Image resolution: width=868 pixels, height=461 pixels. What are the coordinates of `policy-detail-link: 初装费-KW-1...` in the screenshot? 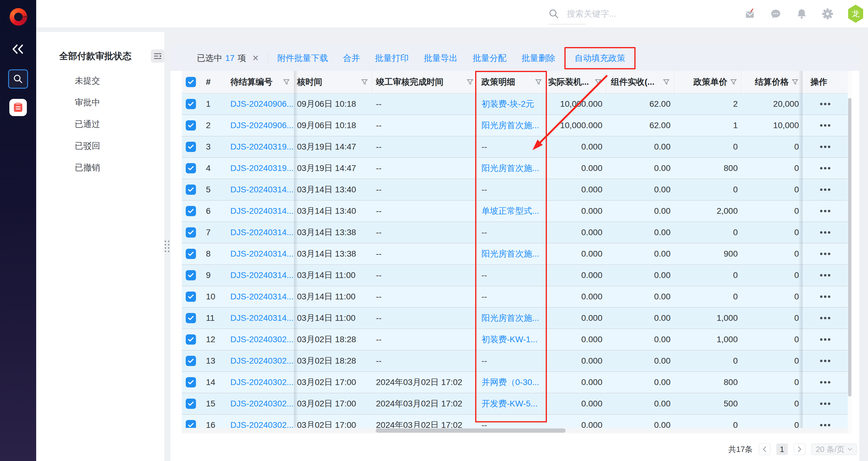 It's located at (509, 339).